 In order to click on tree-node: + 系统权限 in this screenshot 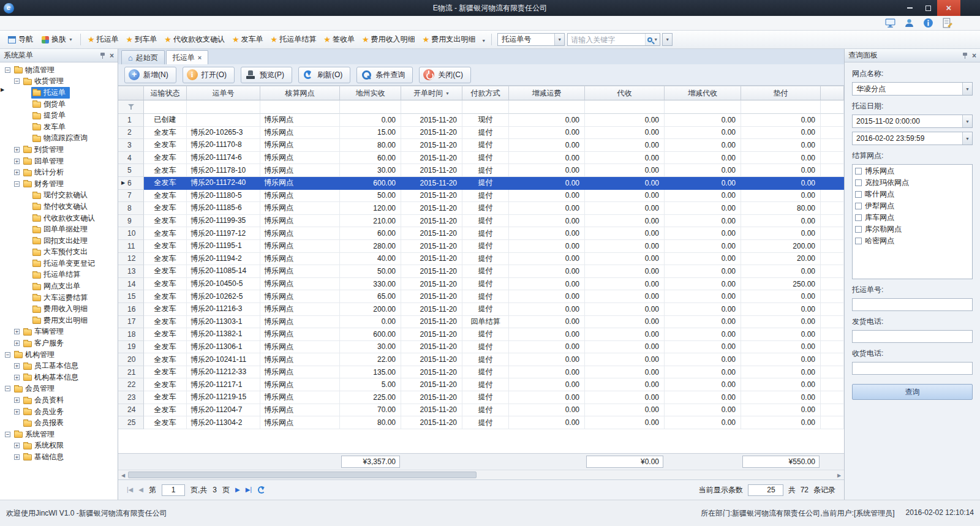, I will do `click(59, 446)`.